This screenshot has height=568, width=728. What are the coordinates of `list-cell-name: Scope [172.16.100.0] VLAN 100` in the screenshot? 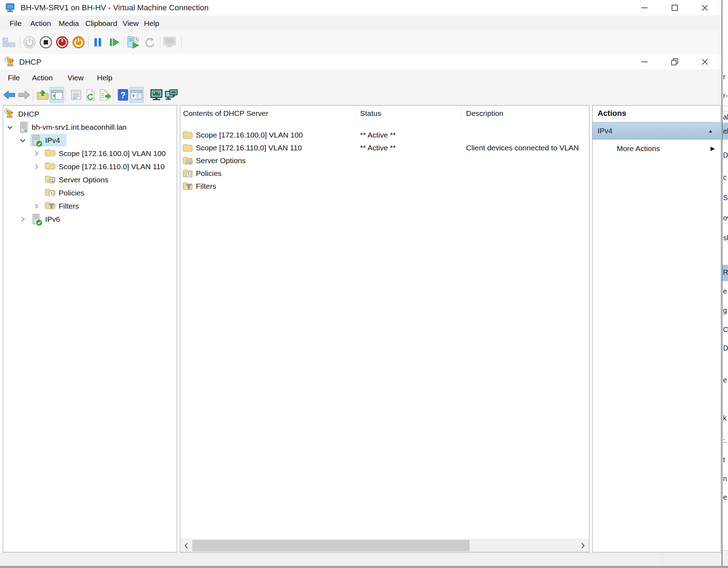 It's located at (250, 135).